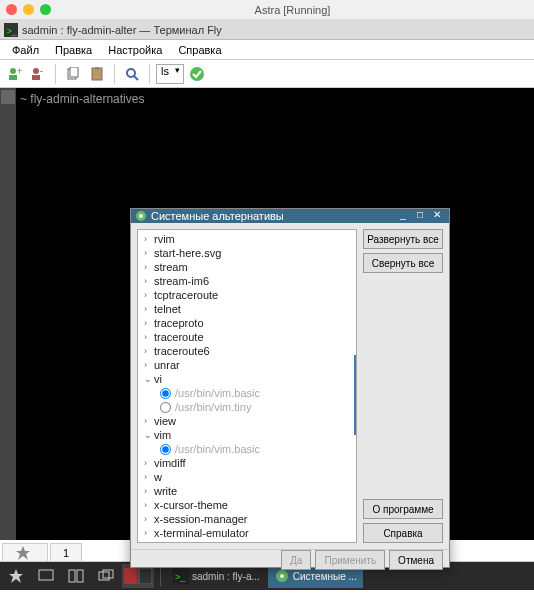  I want to click on tree-label: view, so click(165, 421).